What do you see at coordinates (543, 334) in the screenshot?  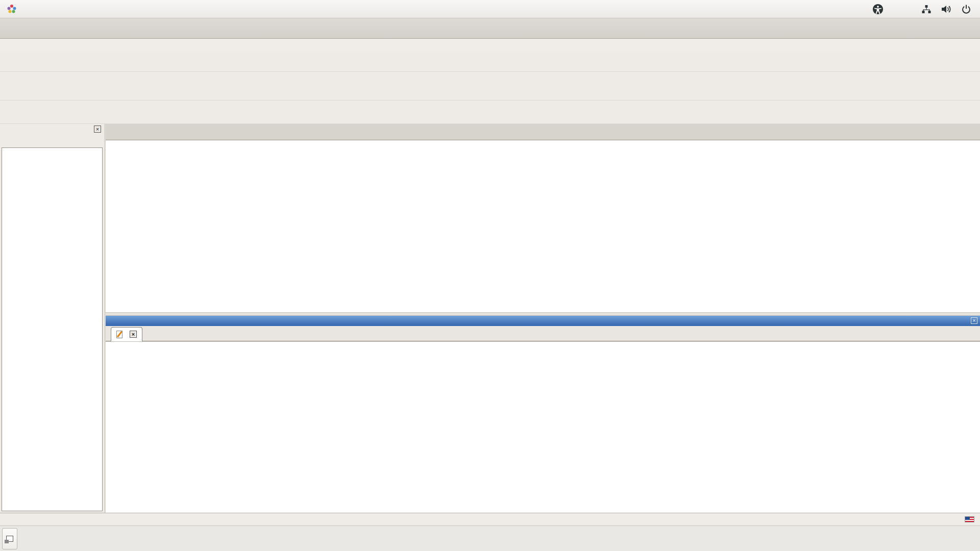 I see `logs-tab-bar: ×` at bounding box center [543, 334].